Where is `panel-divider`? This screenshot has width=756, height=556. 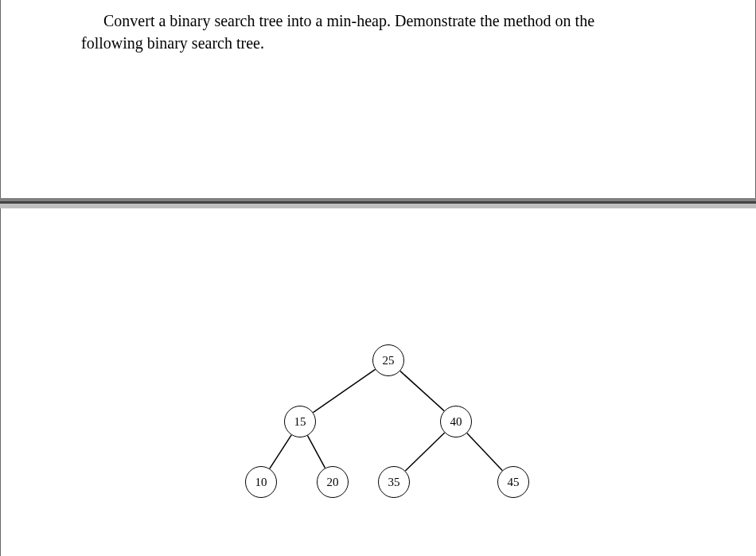
panel-divider is located at coordinates (378, 204).